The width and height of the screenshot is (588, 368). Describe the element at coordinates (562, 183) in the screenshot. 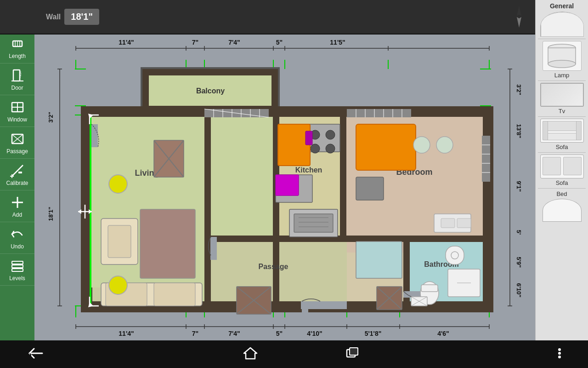

I see `sofa2-label: Sofa` at that location.